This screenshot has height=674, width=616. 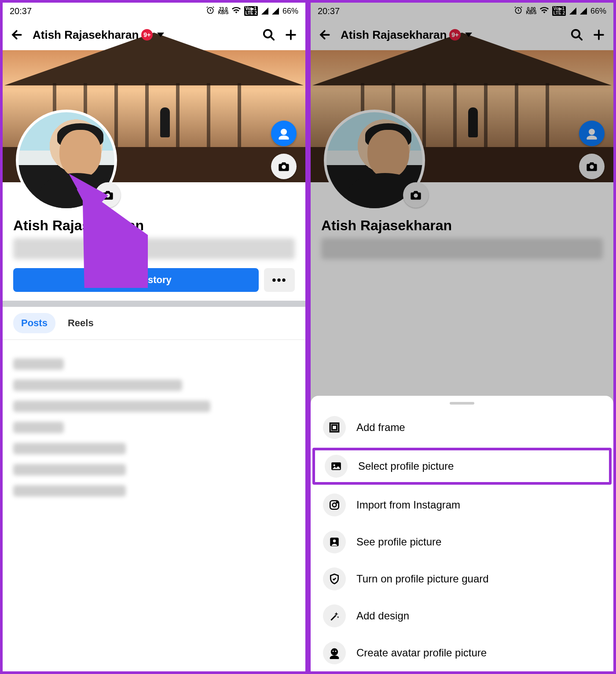 What do you see at coordinates (406, 466) in the screenshot?
I see `sheet-item-label: Select profile picture` at bounding box center [406, 466].